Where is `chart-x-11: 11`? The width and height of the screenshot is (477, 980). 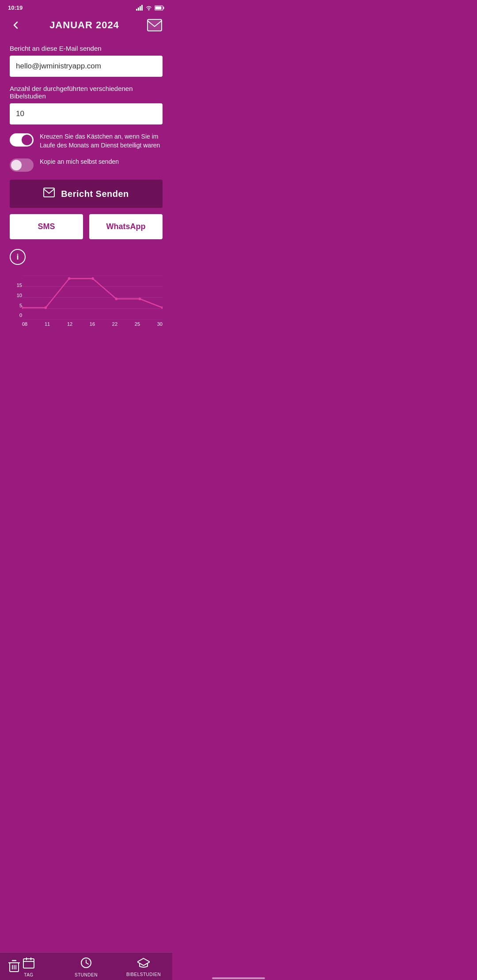
chart-x-11: 11 is located at coordinates (47, 324).